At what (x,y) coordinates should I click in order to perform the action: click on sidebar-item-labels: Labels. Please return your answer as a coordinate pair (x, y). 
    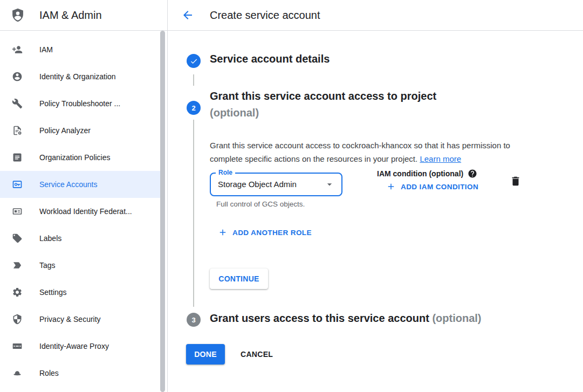
    Looking at the image, I should click on (80, 238).